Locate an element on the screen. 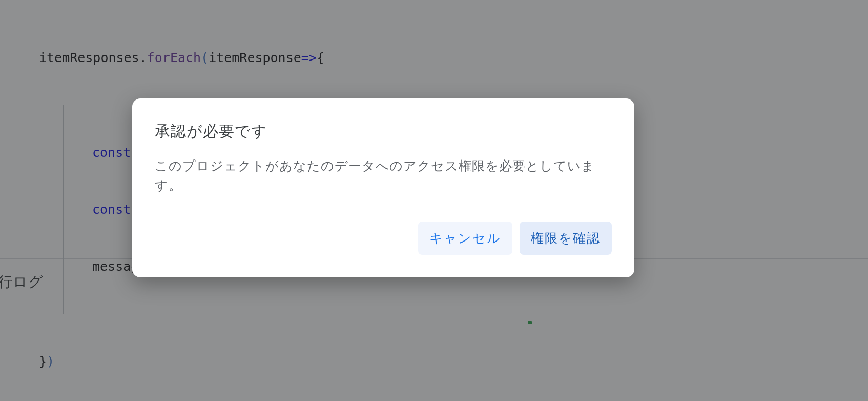  cancel-button: キャンセル is located at coordinates (465, 238).